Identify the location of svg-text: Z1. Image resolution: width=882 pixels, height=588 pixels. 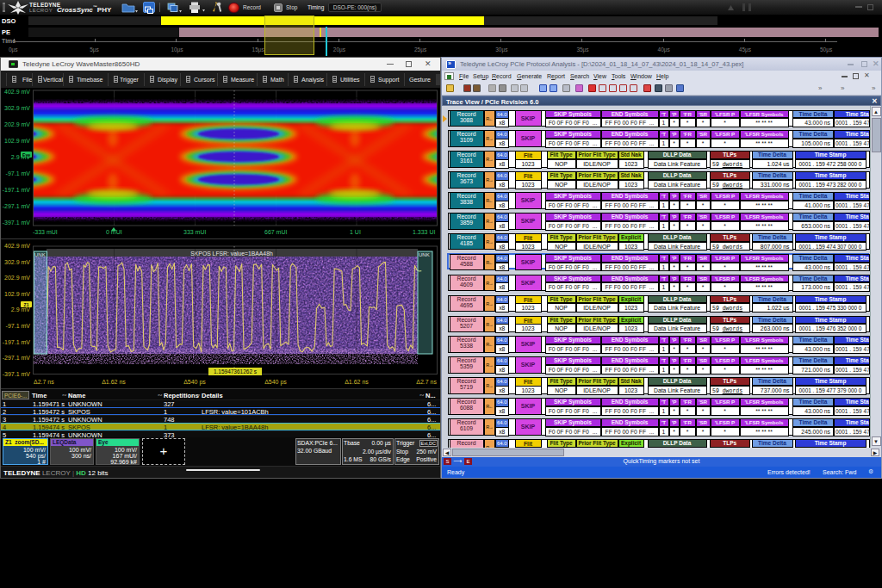
(27, 305).